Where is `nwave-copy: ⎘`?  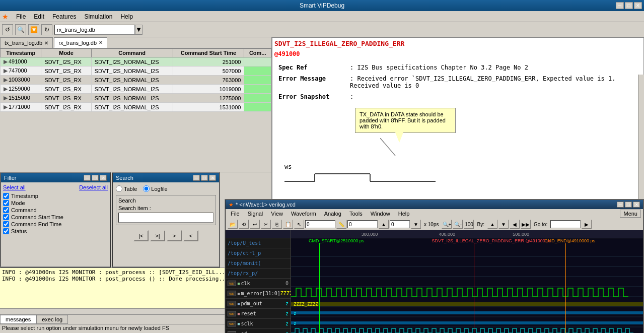 nwave-copy: ⎘ is located at coordinates (277, 224).